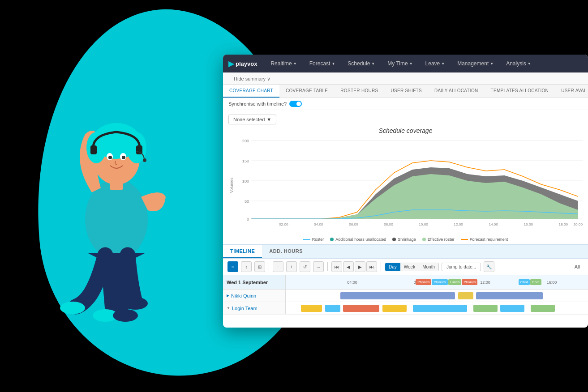 The image size is (588, 392). Describe the element at coordinates (552, 282) in the screenshot. I see `time-label-1600: 16:00` at that location.